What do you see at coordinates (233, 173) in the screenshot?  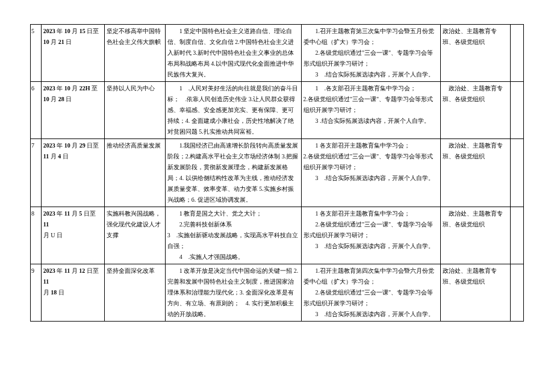 I see `keypoints-cell: 1.我国经济已由高速增长阶段转向高质量发展阶段；2.构建高水平社会主义市场经济体…` at bounding box center [233, 173].